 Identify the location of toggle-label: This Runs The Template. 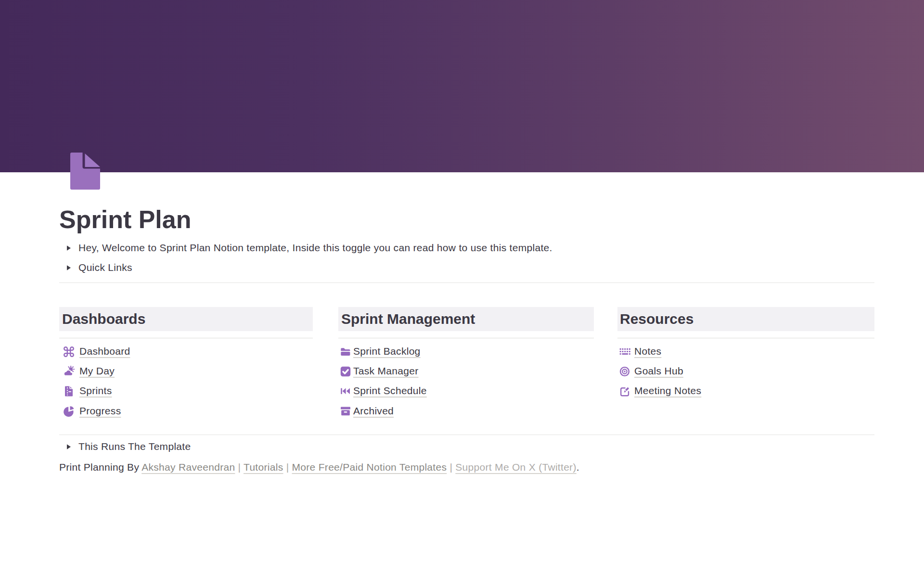
(135, 447).